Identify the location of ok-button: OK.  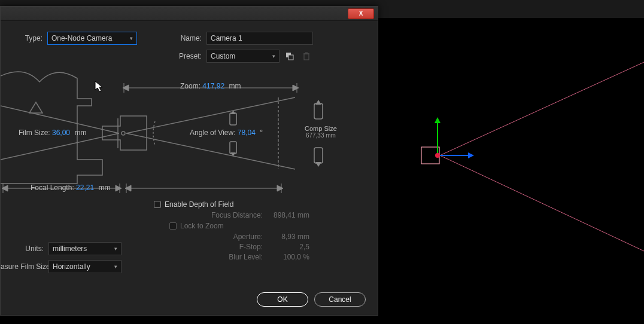
(282, 299).